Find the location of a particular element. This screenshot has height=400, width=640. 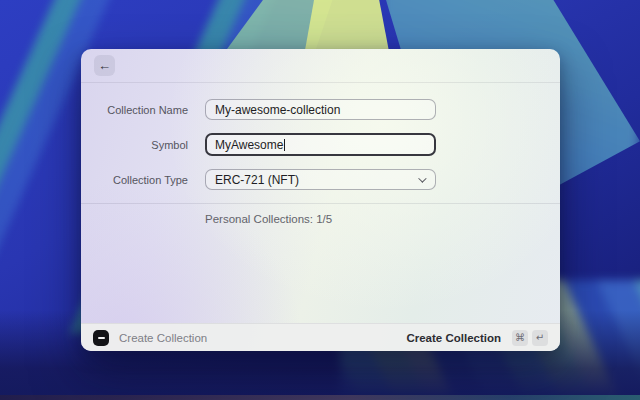

window-footer: Create Collection Create Collection ⌘ ↵ is located at coordinates (320, 337).